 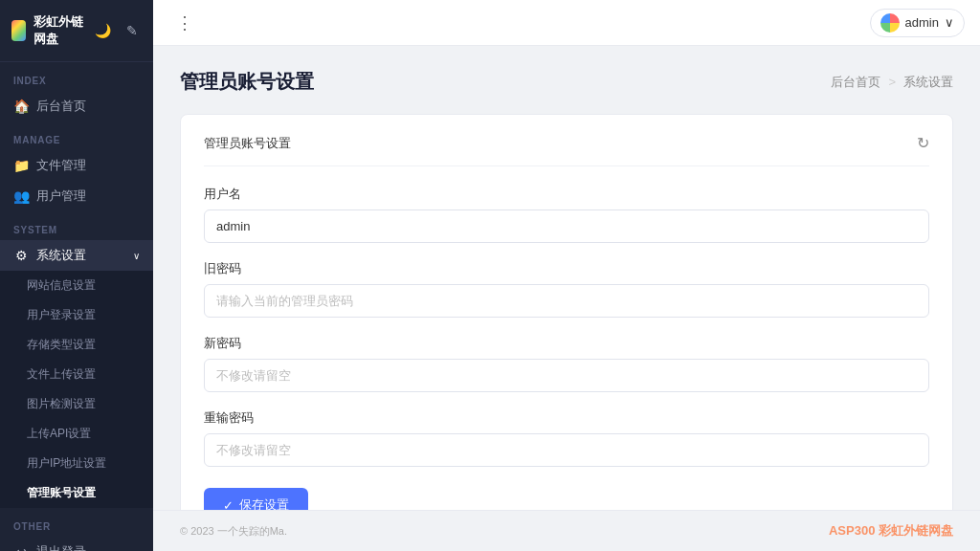 What do you see at coordinates (852, 530) in the screenshot?
I see `watermark-text: ASP300` at bounding box center [852, 530].